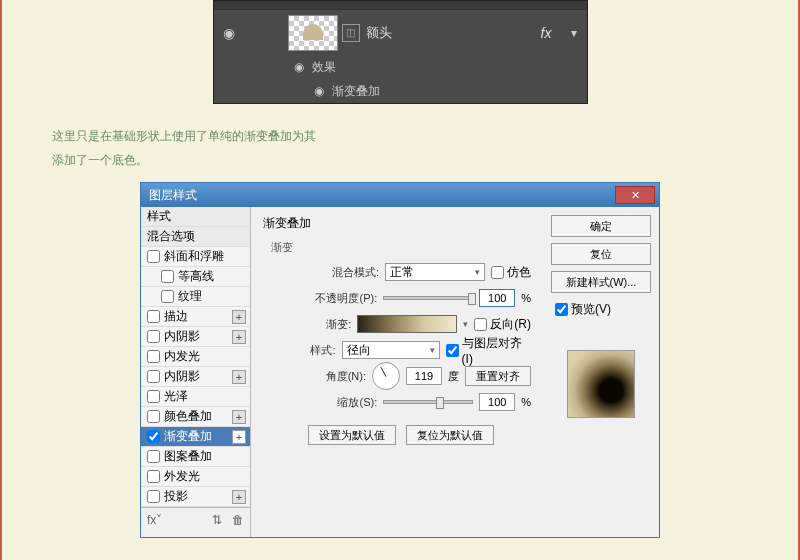 Image resolution: width=800 pixels, height=560 pixels. Describe the element at coordinates (400, 52) in the screenshot. I see `layers-panel: ◉ ◫ 额头 fx ▾ ◉ 效果 ◉ 渐变叠加` at that location.